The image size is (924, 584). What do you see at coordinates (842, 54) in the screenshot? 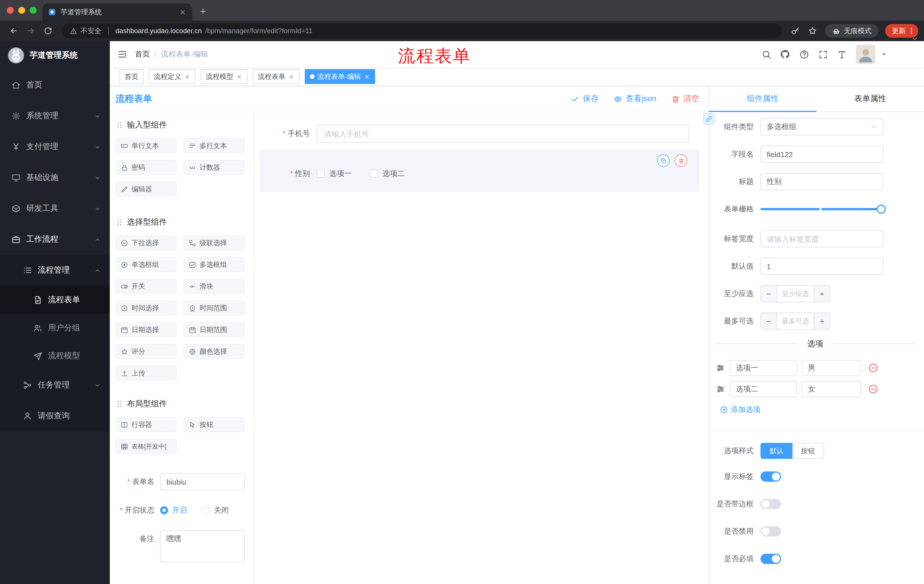
I see `font-size-button` at bounding box center [842, 54].